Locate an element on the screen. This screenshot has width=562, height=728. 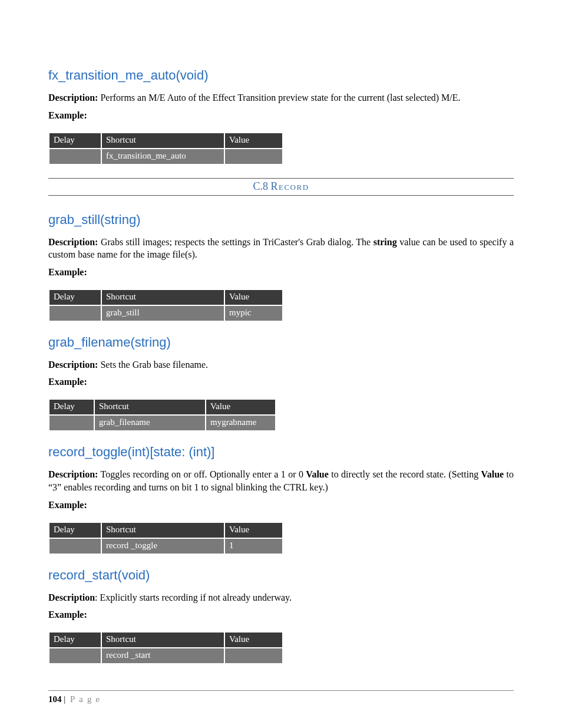
shortcut-table: DelayShortcutValue record _toggle1 is located at coordinates (166, 538).